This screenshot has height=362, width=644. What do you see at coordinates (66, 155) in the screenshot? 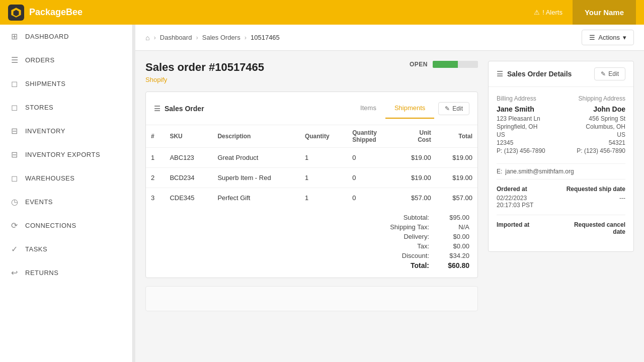
I see `sidebar-item-inventory-exports: ⊟ INVENTORY EXPORTS` at bounding box center [66, 155].